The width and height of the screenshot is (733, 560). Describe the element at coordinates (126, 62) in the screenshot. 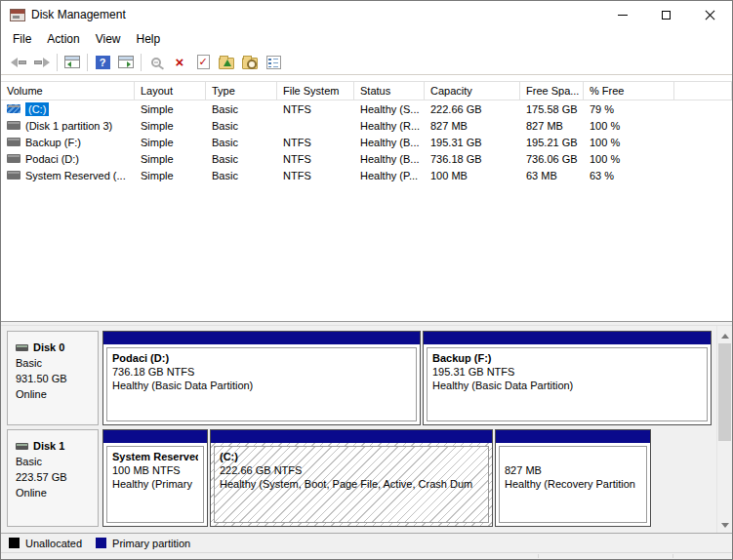

I see `show-action-pane-button` at that location.